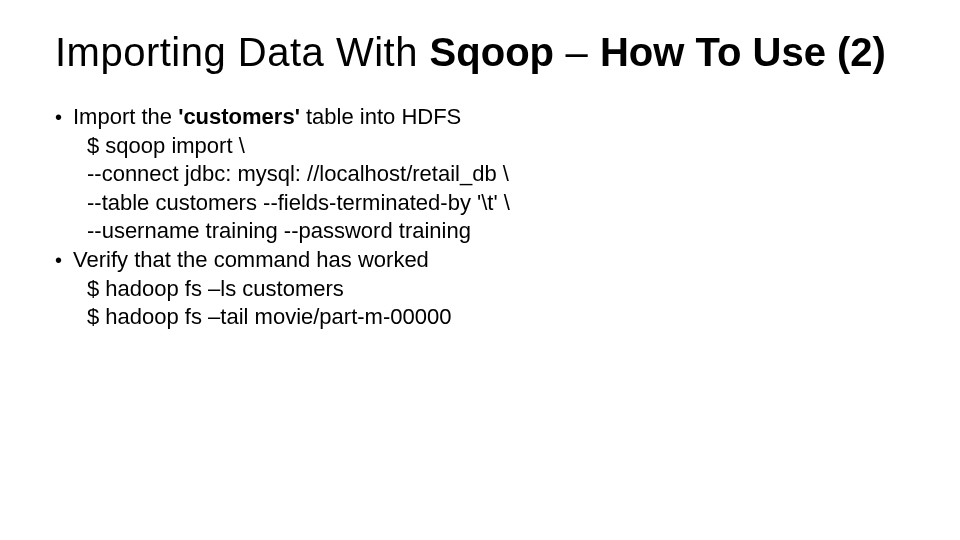  Describe the element at coordinates (242, 52) in the screenshot. I see `title-part-1: Importing Data With` at that location.